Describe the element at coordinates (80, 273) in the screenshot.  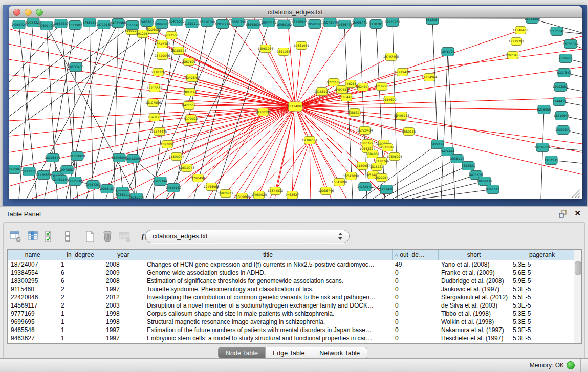
I see `table-cell: 6` at that location.